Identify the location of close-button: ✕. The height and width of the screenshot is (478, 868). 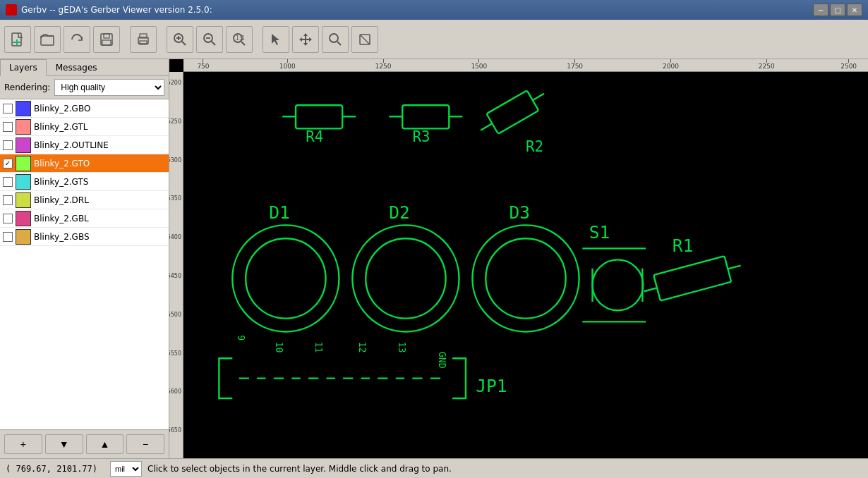
(855, 10).